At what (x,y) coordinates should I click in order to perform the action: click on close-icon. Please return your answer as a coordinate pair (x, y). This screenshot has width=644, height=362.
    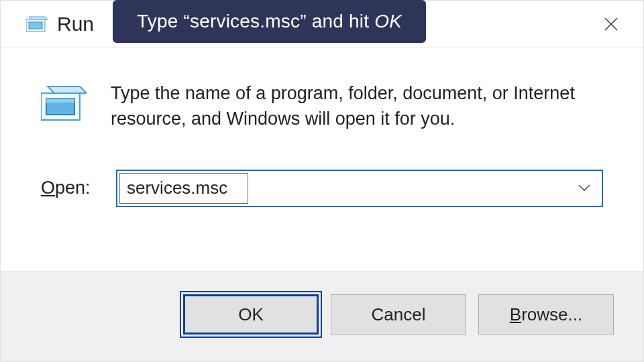
    Looking at the image, I should click on (611, 24).